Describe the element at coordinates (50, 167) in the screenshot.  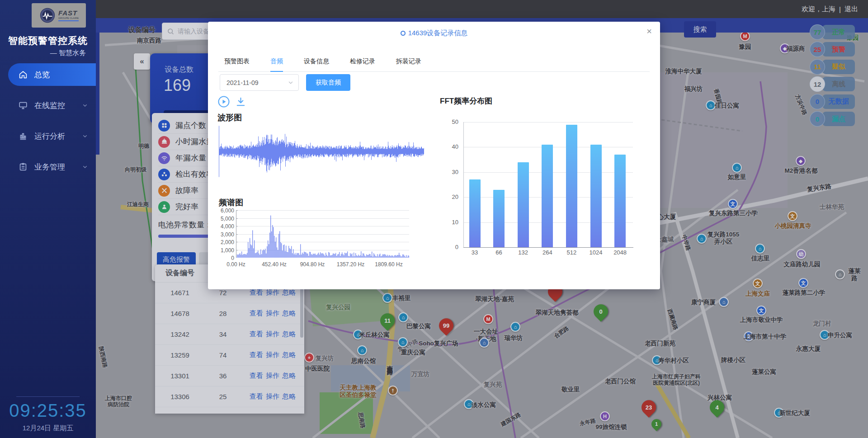
I see `sidebar-item-label: 业务管理` at that location.